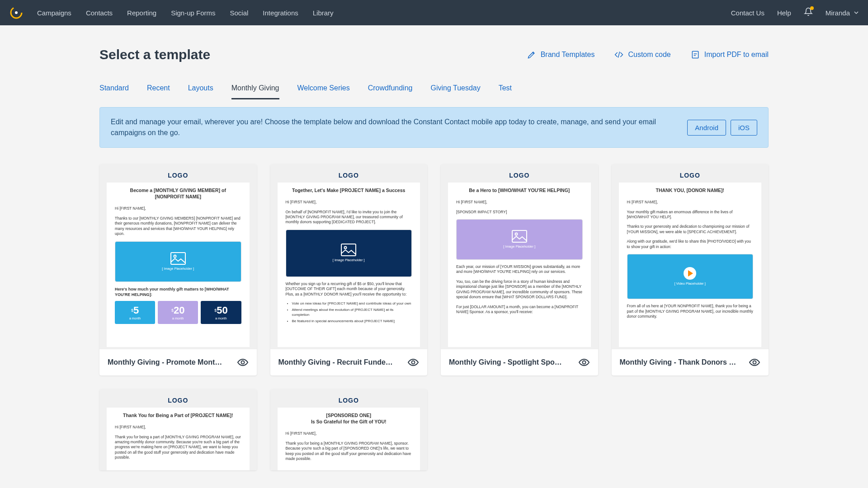  What do you see at coordinates (842, 13) in the screenshot?
I see `user-menu: Miranda` at bounding box center [842, 13].